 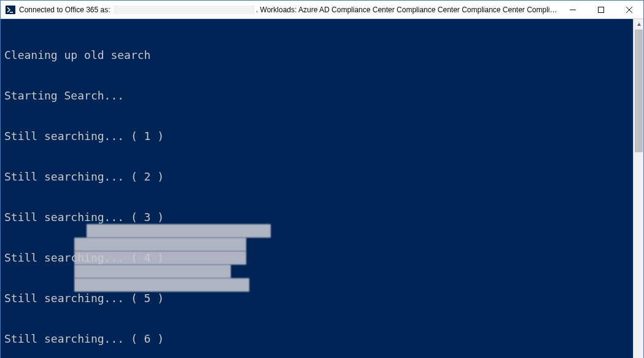 I want to click on window-title: Connected to Office 365 as: . Workloads:…, so click(x=289, y=10).